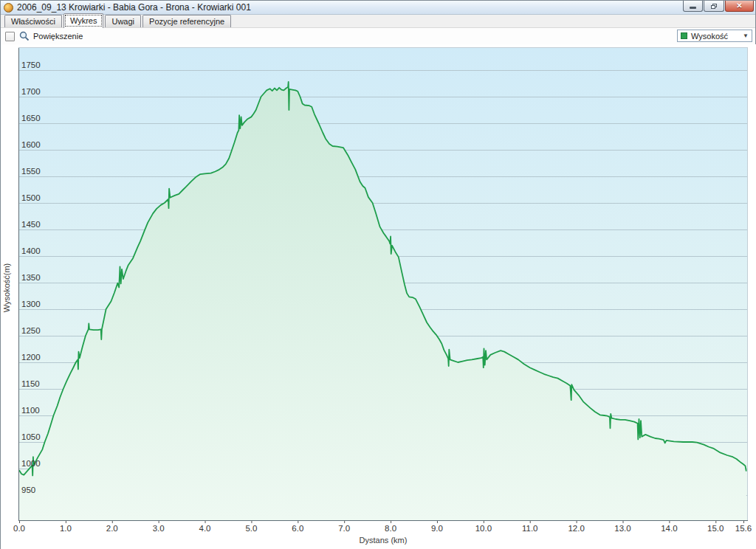 This screenshot has height=549, width=756. Describe the element at coordinates (31, 65) in the screenshot. I see `svg-text: 1750` at that location.